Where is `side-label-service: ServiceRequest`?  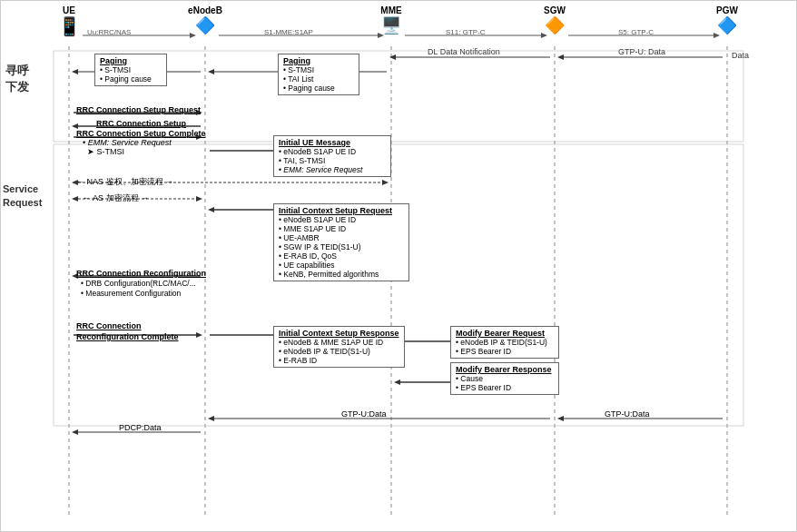 side-label-service: ServiceRequest is located at coordinates (22, 196).